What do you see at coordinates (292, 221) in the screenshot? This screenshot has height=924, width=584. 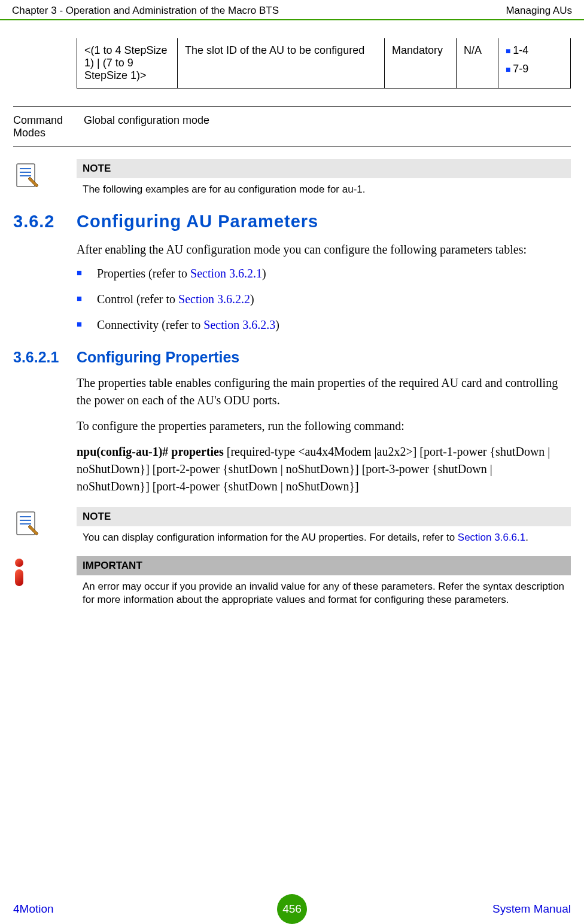 I see `section-heading-362: 3.6.2 Configuring AU Parameters` at bounding box center [292, 221].